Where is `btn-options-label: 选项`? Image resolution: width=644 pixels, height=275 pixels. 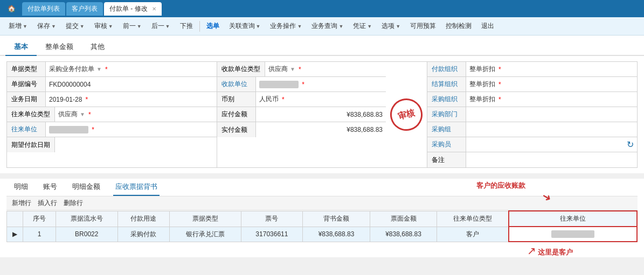
btn-options-label: 选项 is located at coordinates (388, 26).